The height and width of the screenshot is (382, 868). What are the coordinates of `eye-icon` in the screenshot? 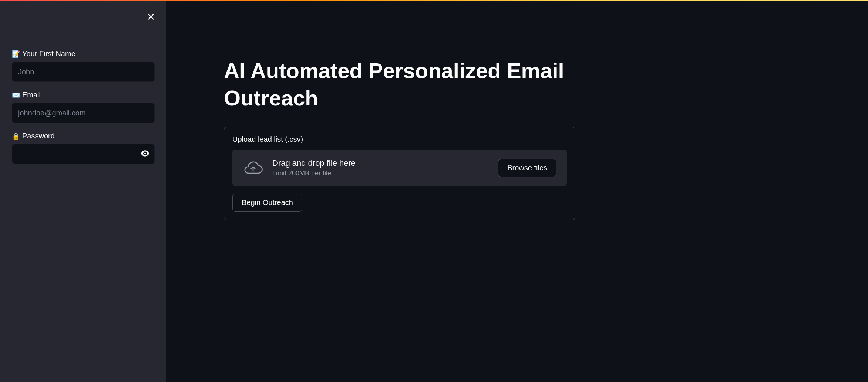 It's located at (145, 154).